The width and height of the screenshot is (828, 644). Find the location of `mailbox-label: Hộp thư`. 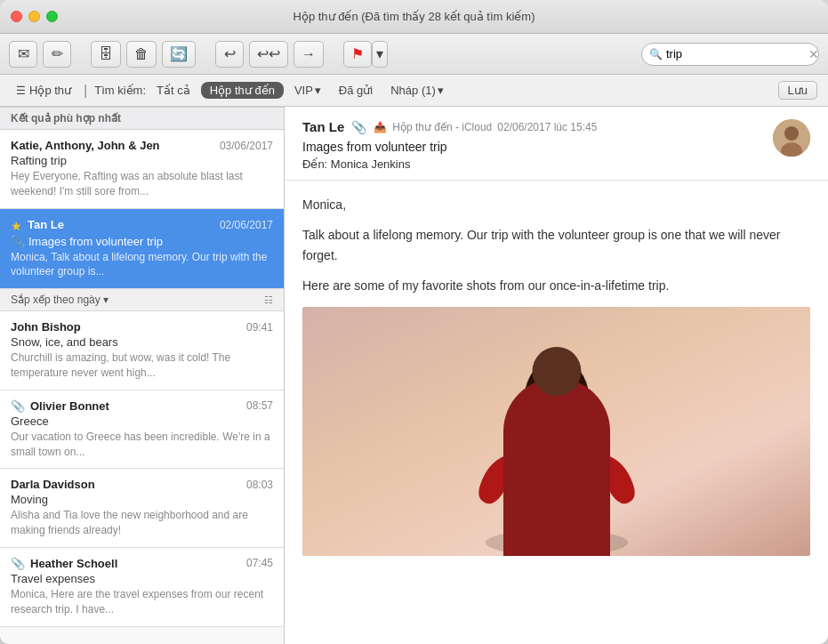

mailbox-label: Hộp thư is located at coordinates (50, 91).